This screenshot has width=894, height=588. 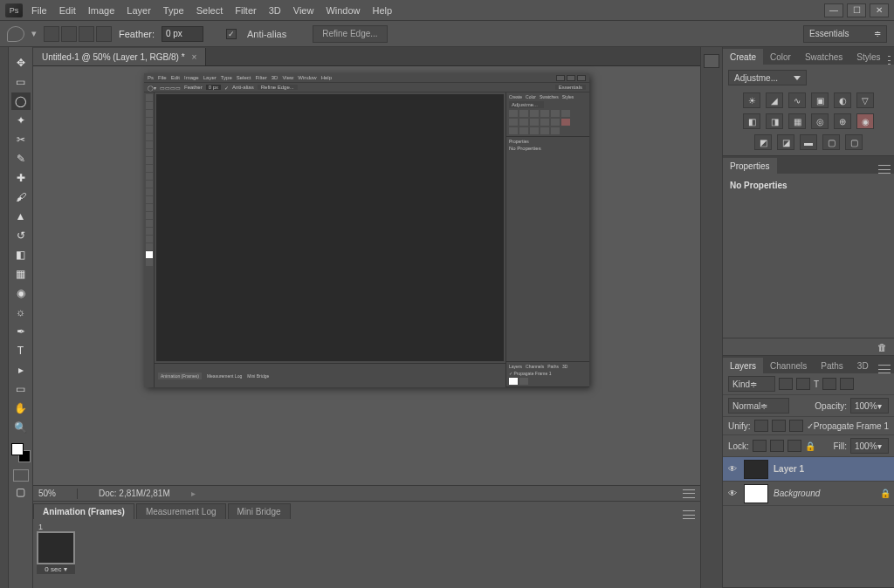 I want to click on tab-swatches: Swatches, so click(x=824, y=57).